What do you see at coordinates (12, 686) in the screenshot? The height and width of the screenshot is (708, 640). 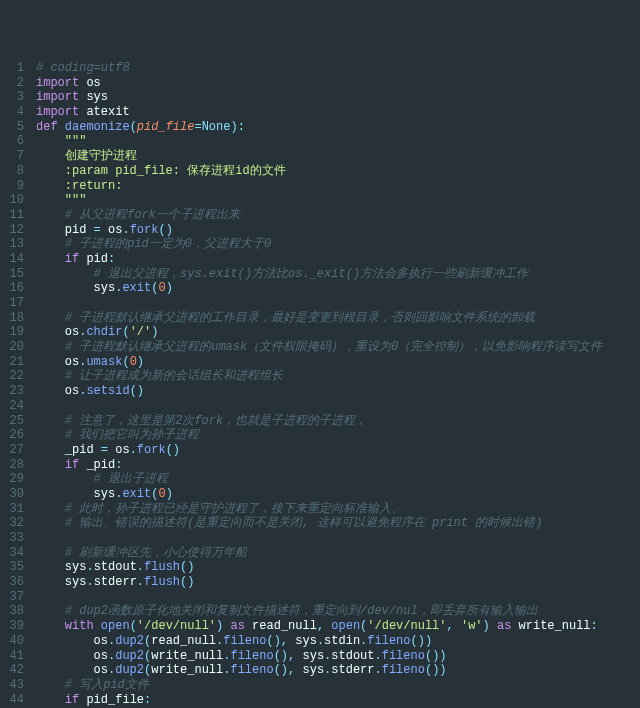 I see `line-number: 43` at bounding box center [12, 686].